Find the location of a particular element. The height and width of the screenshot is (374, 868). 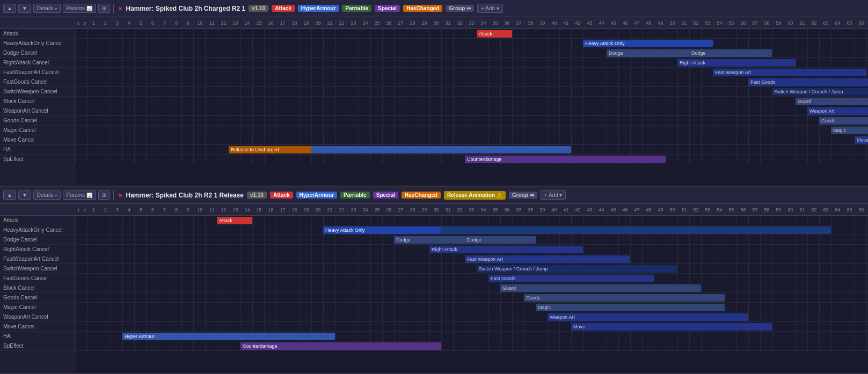

frame-number: 44 is located at coordinates (602, 23).